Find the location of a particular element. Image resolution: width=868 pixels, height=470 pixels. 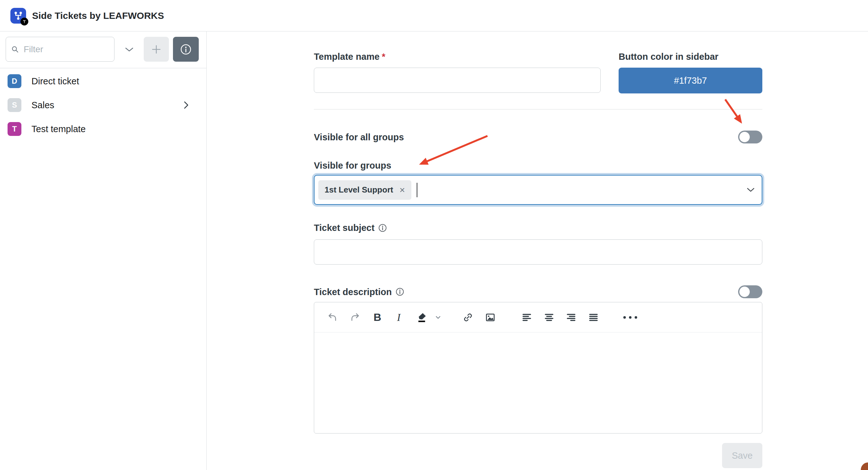

app-header: Side Tickets by LEAFWORKS is located at coordinates (434, 16).